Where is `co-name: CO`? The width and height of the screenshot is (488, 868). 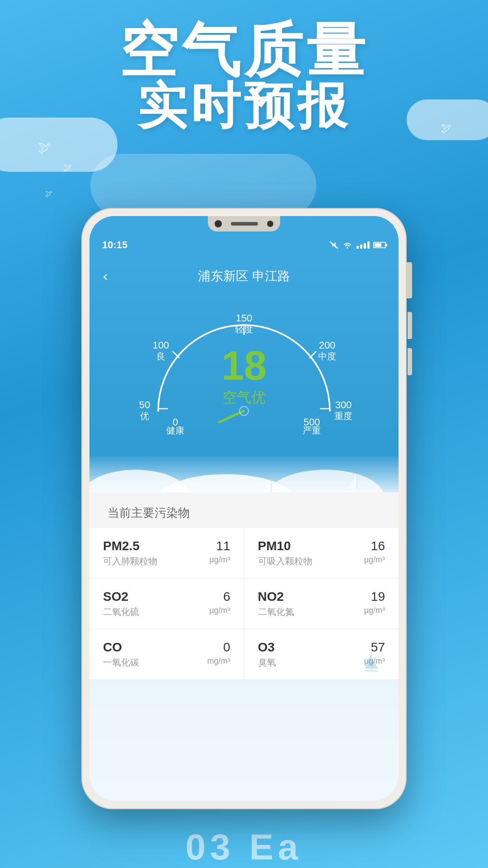
co-name: CO is located at coordinates (121, 647).